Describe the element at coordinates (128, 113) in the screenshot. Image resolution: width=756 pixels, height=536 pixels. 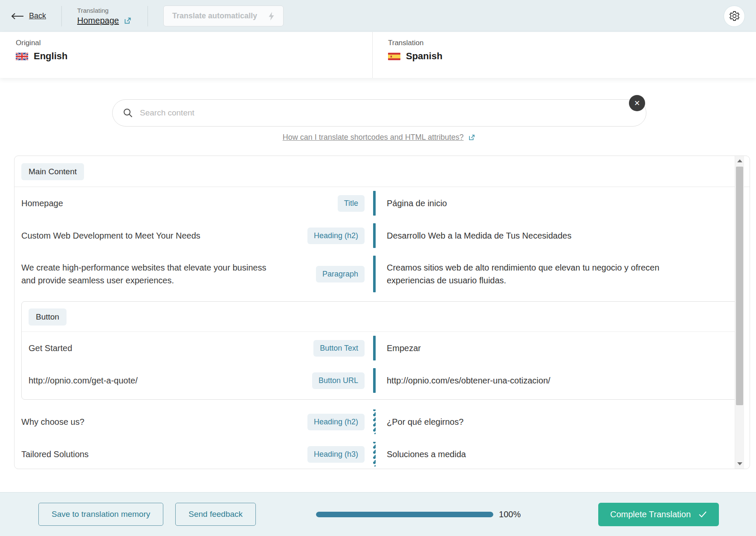
I see `search-icon` at that location.